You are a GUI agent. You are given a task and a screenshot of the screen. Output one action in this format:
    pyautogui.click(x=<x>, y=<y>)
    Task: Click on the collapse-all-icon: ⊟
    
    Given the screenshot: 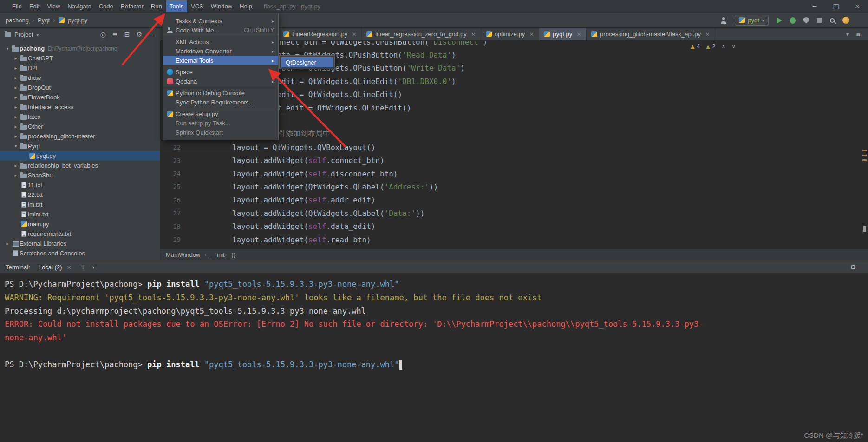 What is the action you would take?
    pyautogui.click(x=127, y=34)
    